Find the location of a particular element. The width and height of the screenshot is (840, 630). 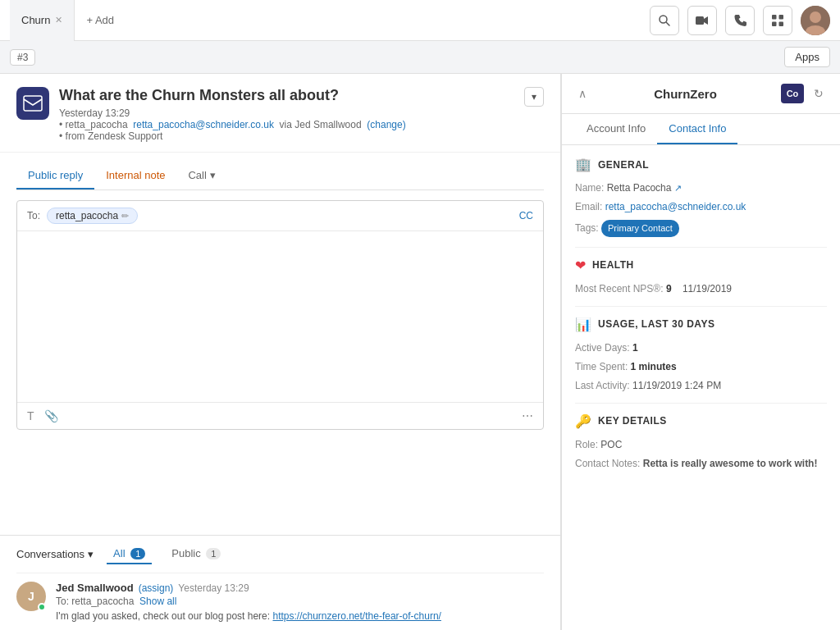

attach-icon: 📎 is located at coordinates (51, 416).